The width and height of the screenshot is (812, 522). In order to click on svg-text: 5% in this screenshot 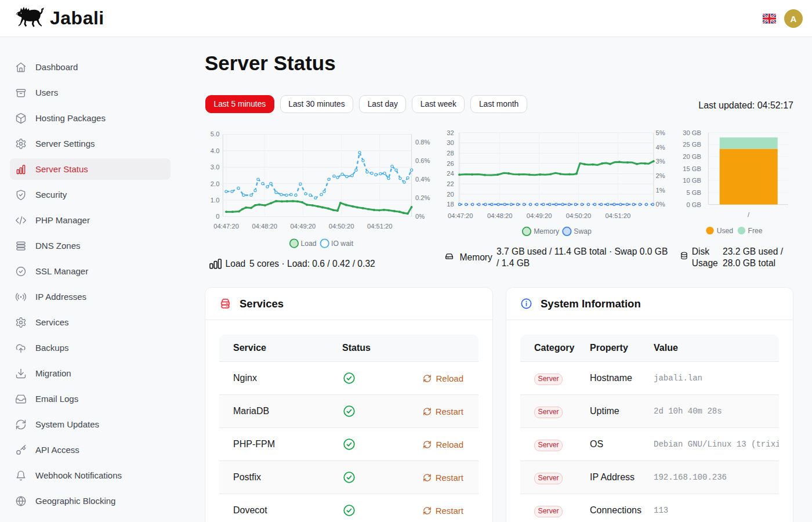, I will do `click(661, 133)`.